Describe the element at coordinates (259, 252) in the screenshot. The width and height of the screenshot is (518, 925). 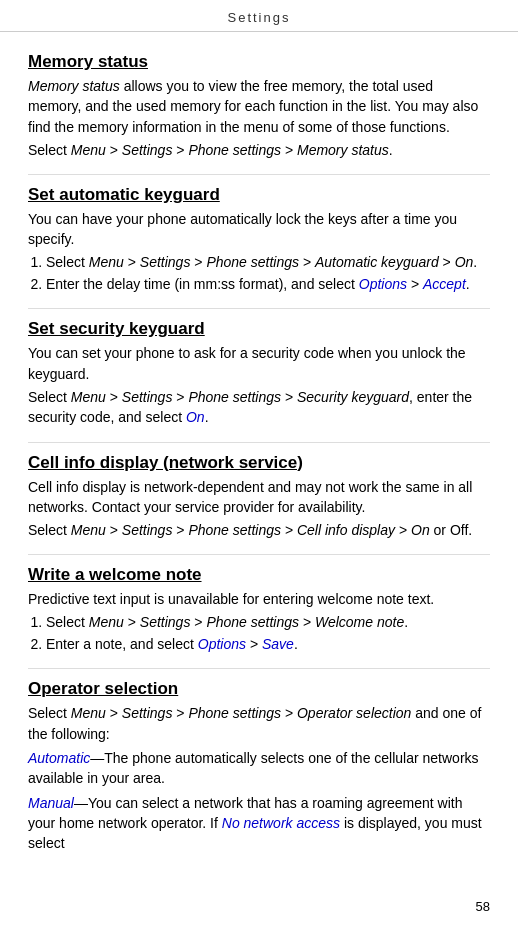
I see `section-body-automatic-keyguard: You can have your phone automatically lo…` at that location.